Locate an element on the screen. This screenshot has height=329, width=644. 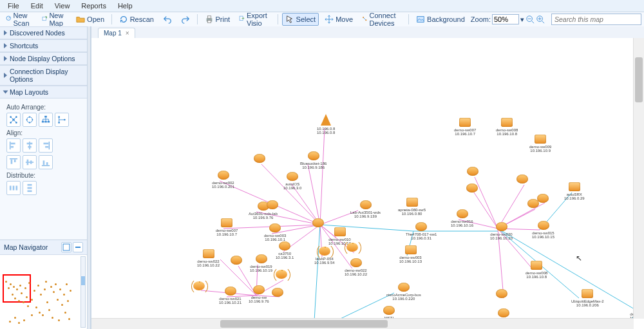
move-label: Move is located at coordinates (344, 19).